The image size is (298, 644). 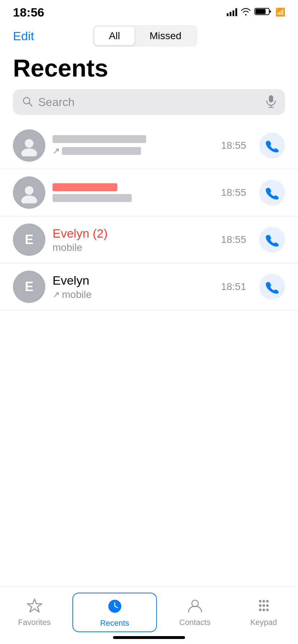 What do you see at coordinates (29, 240) in the screenshot?
I see `avatar-3: E` at bounding box center [29, 240].